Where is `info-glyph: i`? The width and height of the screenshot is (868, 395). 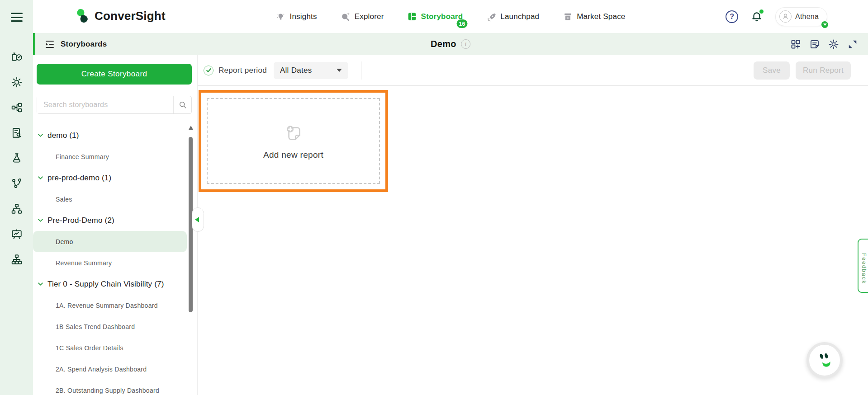 info-glyph: i is located at coordinates (466, 44).